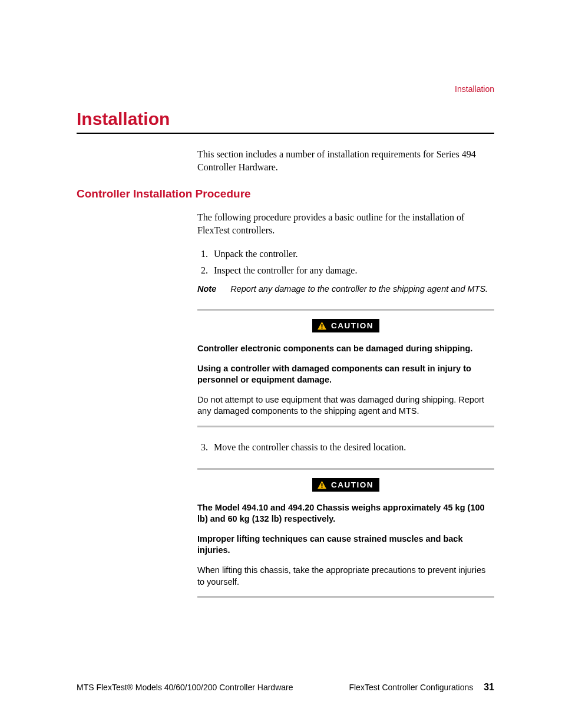  Describe the element at coordinates (285, 684) in the screenshot. I see `page-footer: MTS FlexTest® Models 40/60/100/200 Contr…` at that location.